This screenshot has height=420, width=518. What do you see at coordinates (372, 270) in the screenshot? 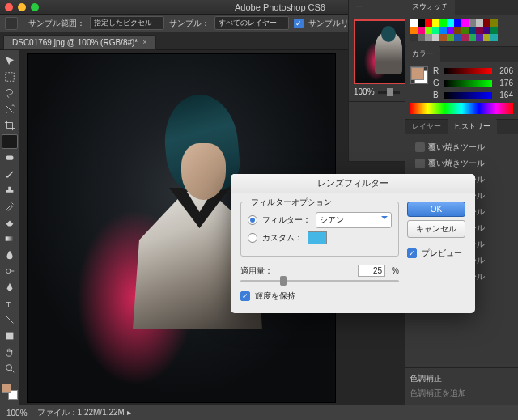
I see `density-input: 25` at bounding box center [372, 270].